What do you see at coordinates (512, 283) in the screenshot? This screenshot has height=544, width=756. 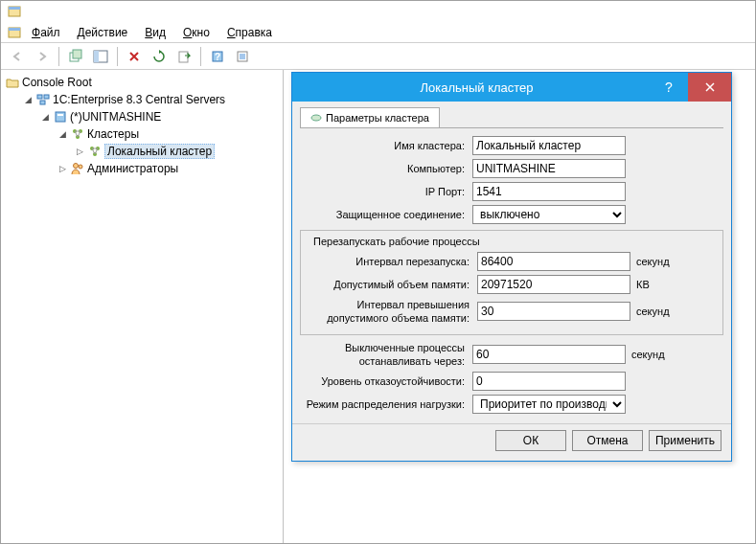 I see `fieldset-restart: Перезапускать рабочие процессы Интервал …` at bounding box center [512, 283].